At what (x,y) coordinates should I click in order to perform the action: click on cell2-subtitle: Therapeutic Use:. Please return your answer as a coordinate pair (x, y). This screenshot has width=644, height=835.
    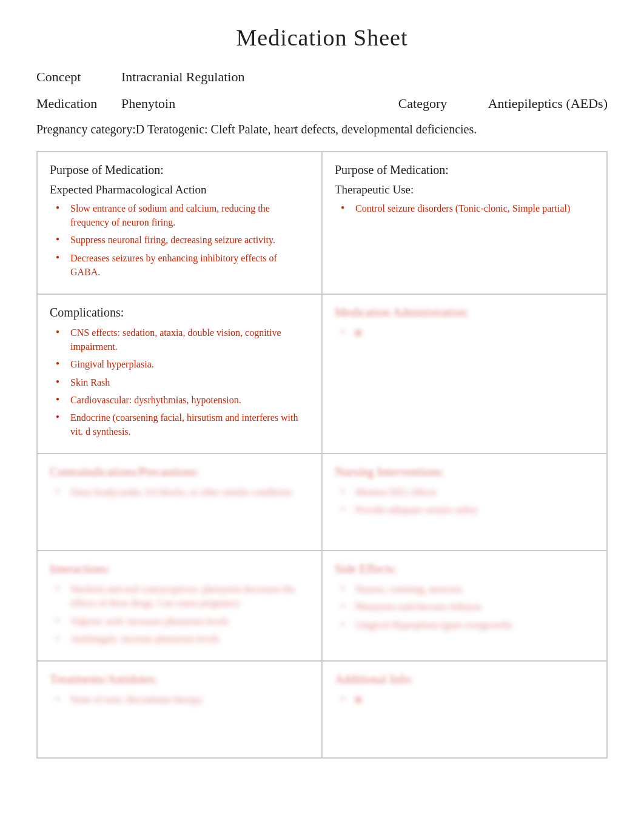
    Looking at the image, I should click on (465, 190).